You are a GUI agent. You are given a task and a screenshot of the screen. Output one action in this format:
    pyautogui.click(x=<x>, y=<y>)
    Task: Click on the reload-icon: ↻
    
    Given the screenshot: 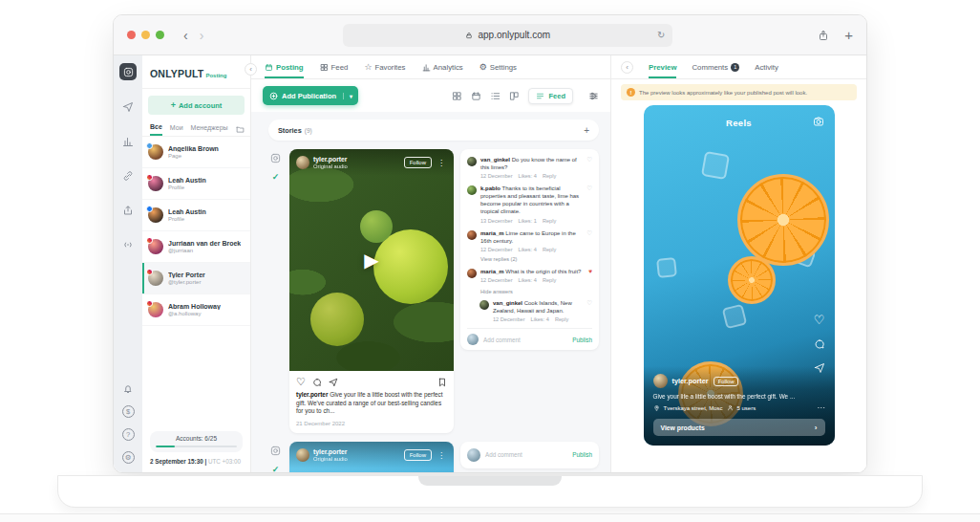 What is the action you would take?
    pyautogui.click(x=661, y=34)
    